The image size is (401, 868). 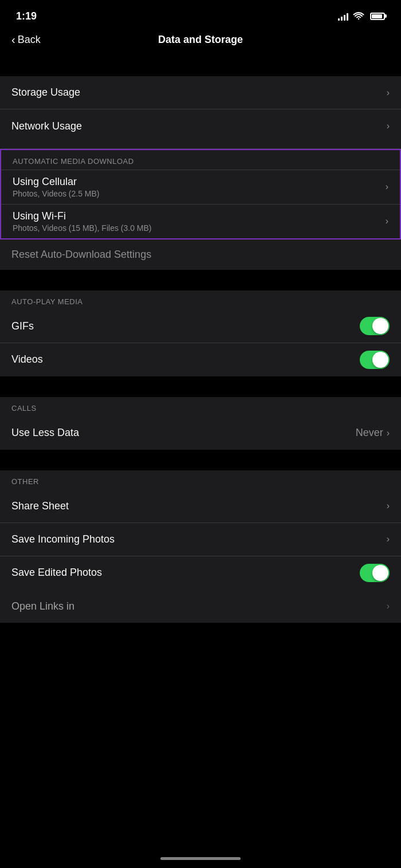 I want to click on calls-section-header: CALLS, so click(x=200, y=407).